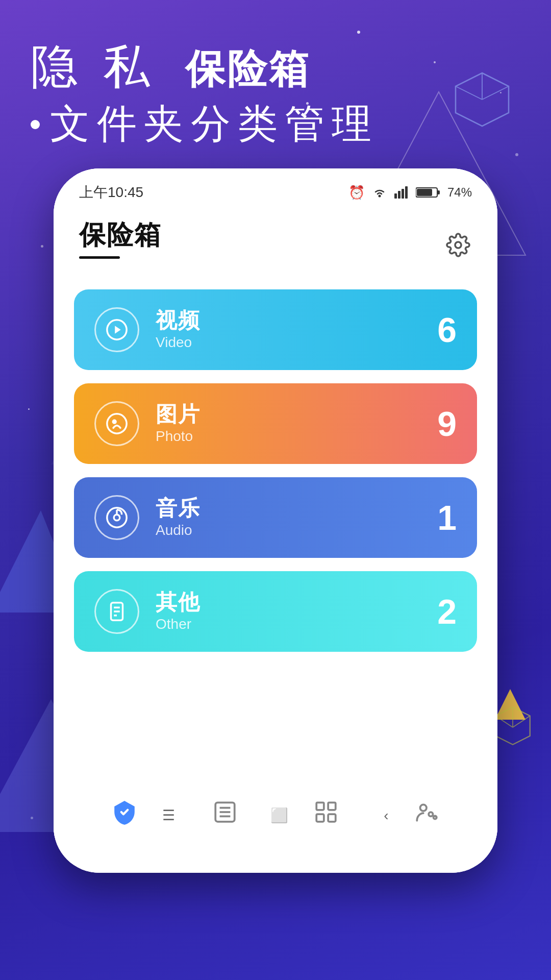 This screenshot has width=551, height=980. What do you see at coordinates (296, 602) in the screenshot?
I see `other-name-zh: 其他` at bounding box center [296, 602].